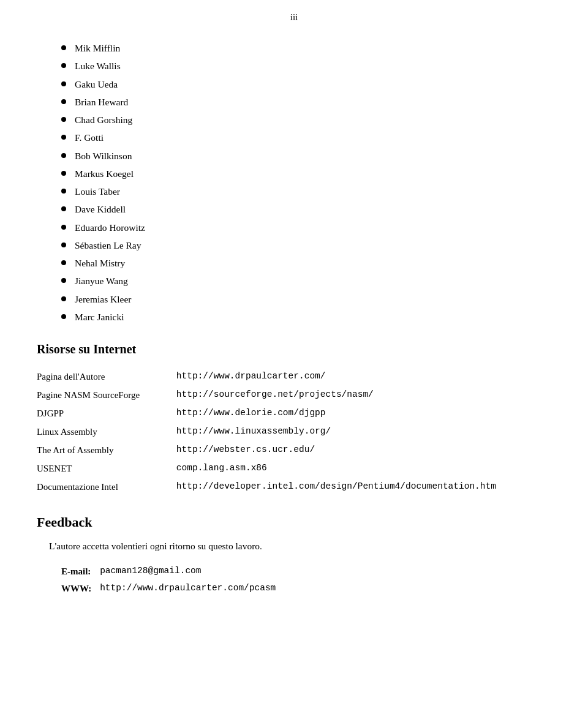 The width and height of the screenshot is (588, 703). Describe the element at coordinates (103, 299) in the screenshot. I see `contributor-name: Jeremias Kleer` at that location.